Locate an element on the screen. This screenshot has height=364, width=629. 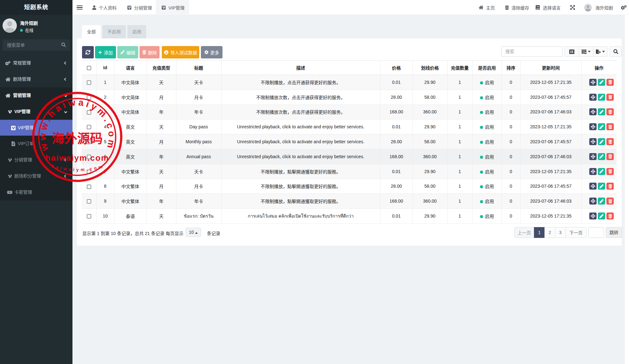
svg-text: 海外源码 is located at coordinates (77, 138).